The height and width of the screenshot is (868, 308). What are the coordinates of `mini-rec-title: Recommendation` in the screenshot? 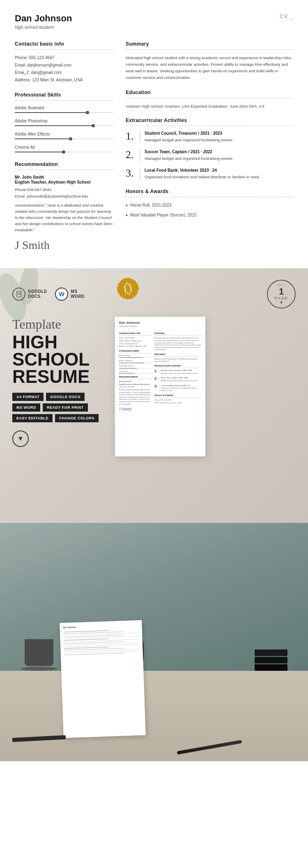 It's located at (136, 377).